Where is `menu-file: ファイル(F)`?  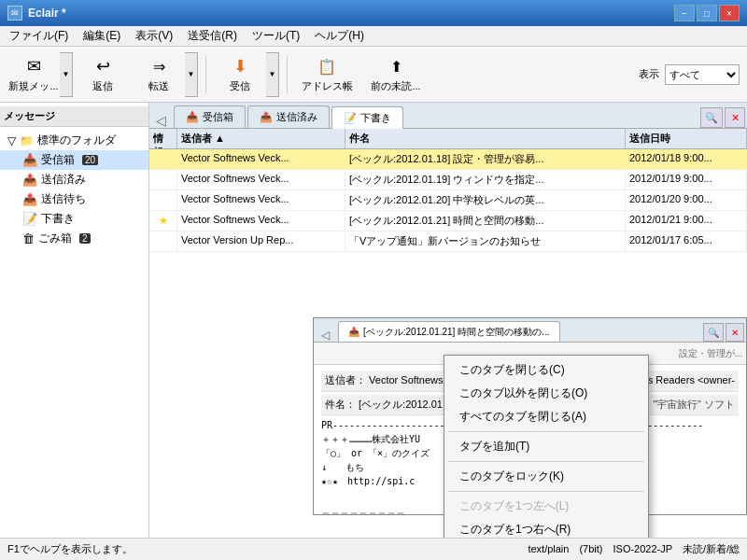
menu-file: ファイル(F) is located at coordinates (39, 35).